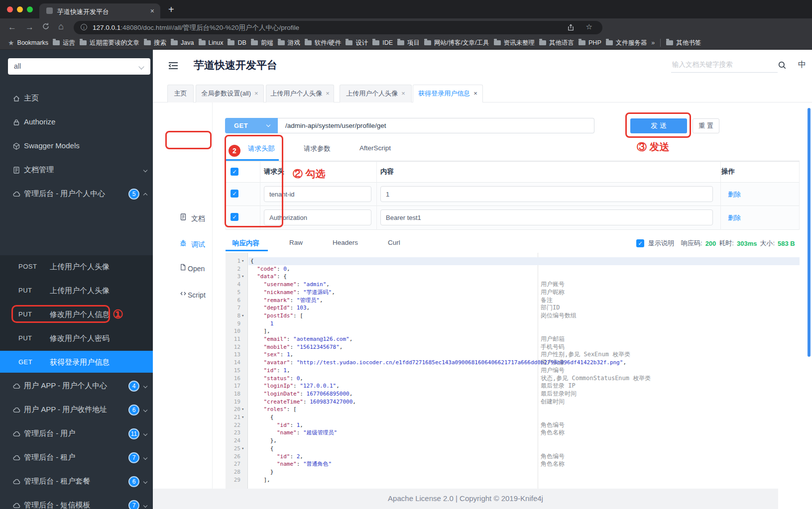  Describe the element at coordinates (590, 43) in the screenshot. I see `bookmark-folder-item: PHP` at that location.